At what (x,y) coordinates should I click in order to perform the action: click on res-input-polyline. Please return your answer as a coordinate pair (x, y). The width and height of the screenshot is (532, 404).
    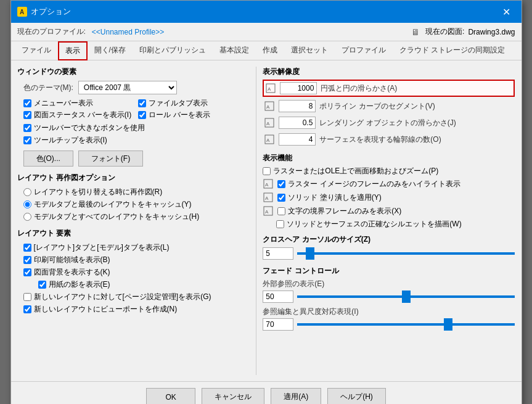
    Looking at the image, I should click on (297, 106).